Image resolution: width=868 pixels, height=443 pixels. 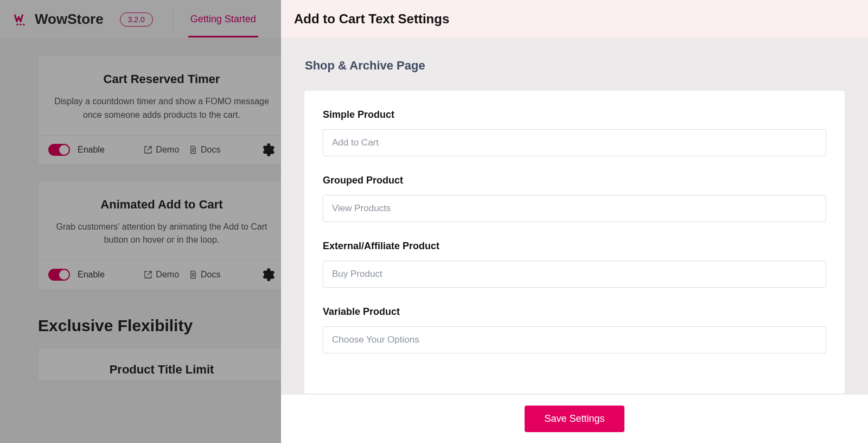 I want to click on panel-section-heading: Shop & Archive Page, so click(x=575, y=66).